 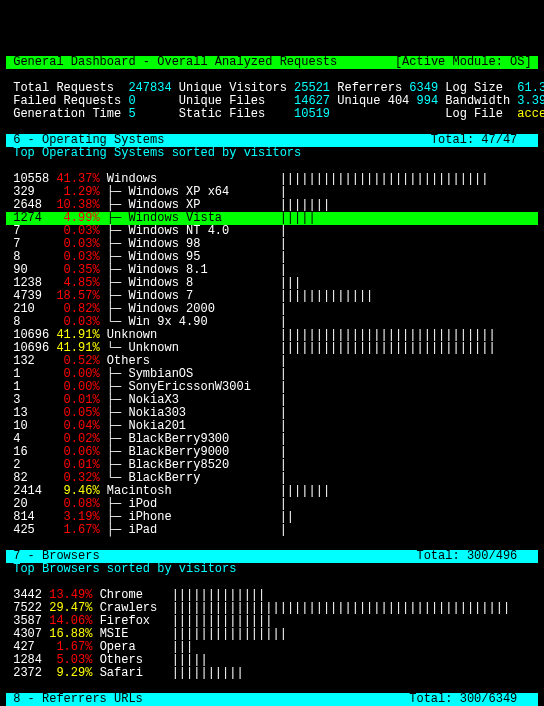 What do you see at coordinates (236, 101) in the screenshot?
I see `stat-key: Unique Files` at bounding box center [236, 101].